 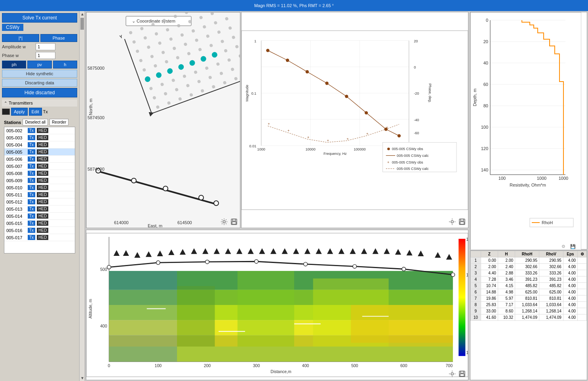 I want to click on list-item: 005-009 Tx HED, so click(x=40, y=181).